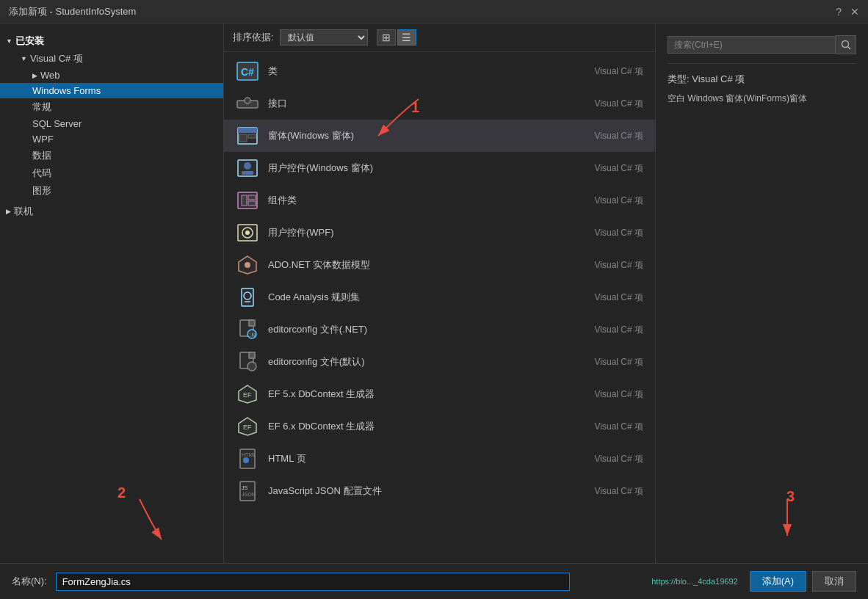  I want to click on search-input, so click(752, 45).